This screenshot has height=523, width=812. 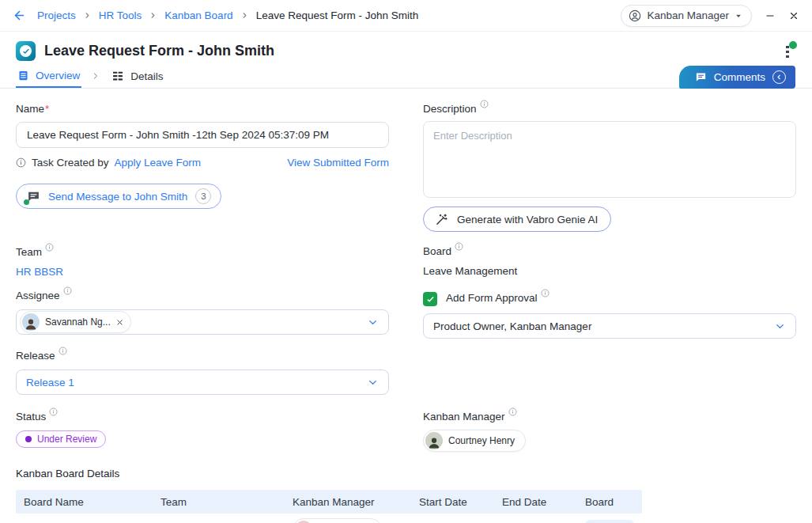 What do you see at coordinates (202, 163) in the screenshot?
I see `task-created-row: Task Created by Apply Leave Form View Su…` at bounding box center [202, 163].